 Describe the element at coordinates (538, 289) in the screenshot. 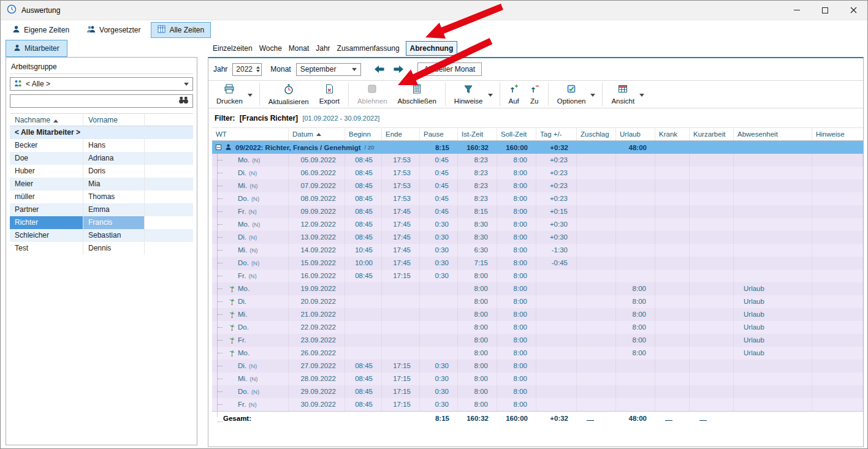

I see `timesheet-row: Mo.19.09.20228:008:008:00Urlaub` at that location.